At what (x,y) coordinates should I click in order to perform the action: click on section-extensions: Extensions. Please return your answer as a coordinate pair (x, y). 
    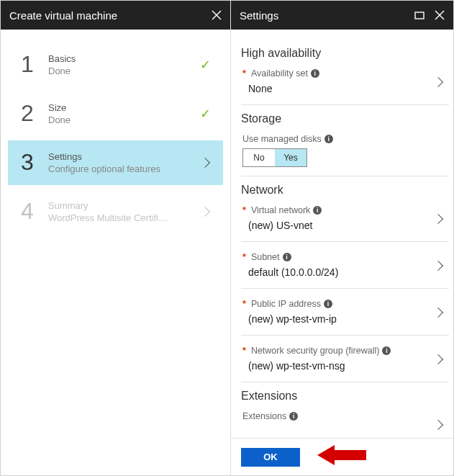
    Looking at the image, I should click on (345, 396).